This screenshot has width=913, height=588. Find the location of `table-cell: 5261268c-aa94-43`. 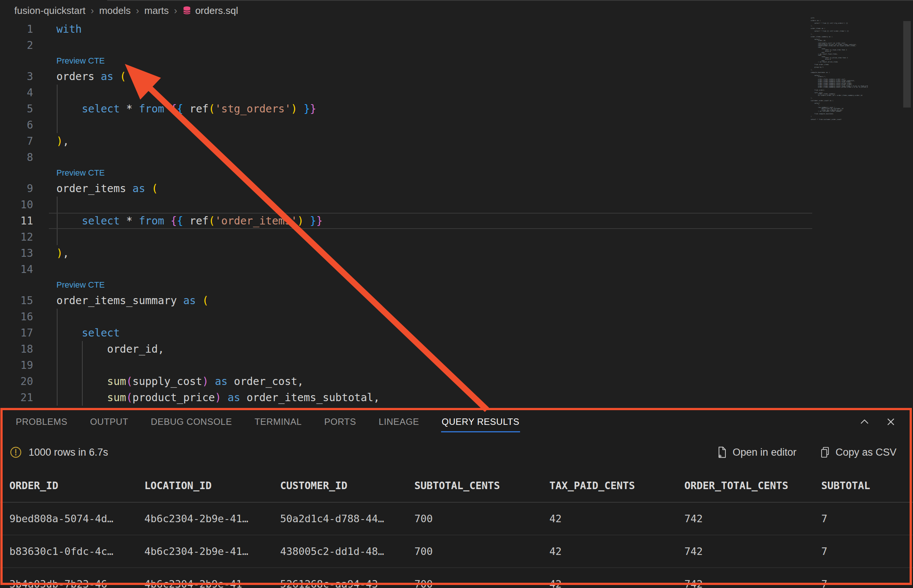

table-cell: 5261268c-aa94-43 is located at coordinates (347, 583).